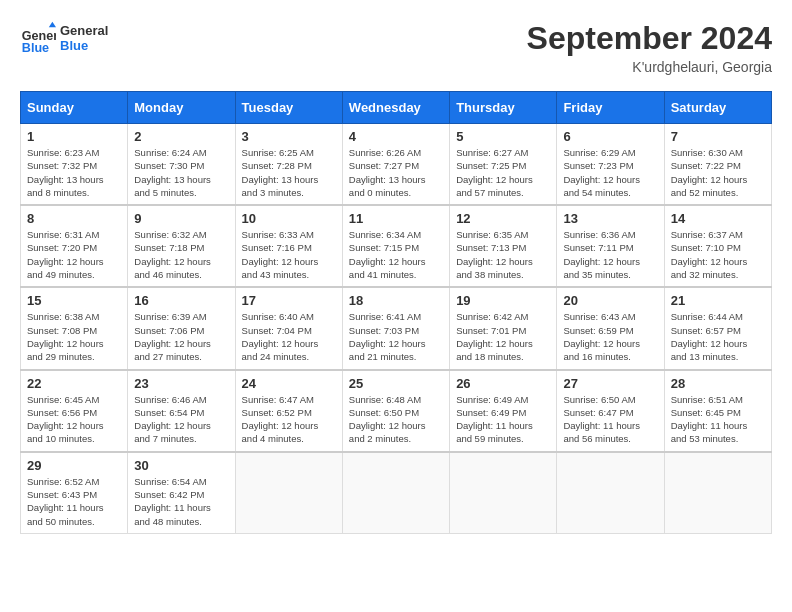  Describe the element at coordinates (396, 336) in the screenshot. I see `day-info: Sunrise: 6:41 AM Sunset: 7:03 PM Dayligh…` at that location.